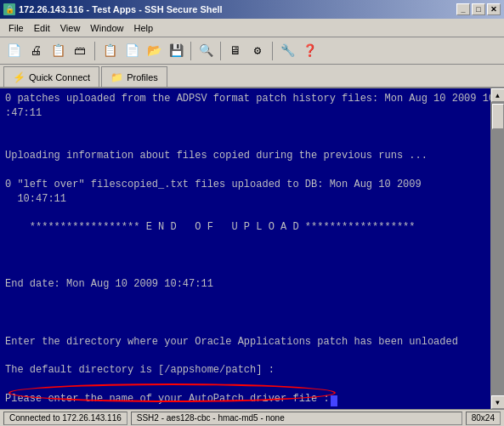 This screenshot has width=504, height=426. I want to click on menu-view: View, so click(71, 28).